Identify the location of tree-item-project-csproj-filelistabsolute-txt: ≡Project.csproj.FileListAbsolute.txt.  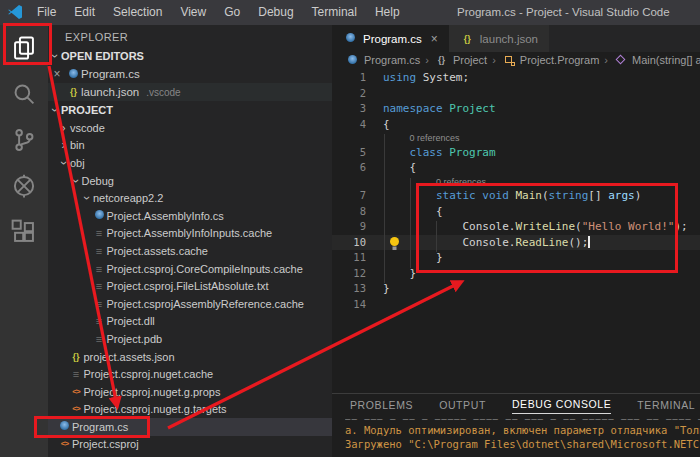
(190, 286).